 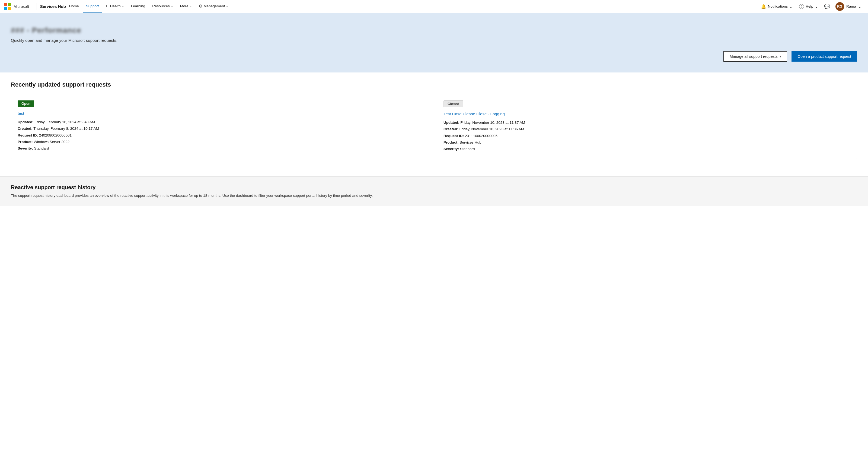 What do you see at coordinates (227, 6) in the screenshot?
I see `management-chevron-icon: ⌄` at bounding box center [227, 6].